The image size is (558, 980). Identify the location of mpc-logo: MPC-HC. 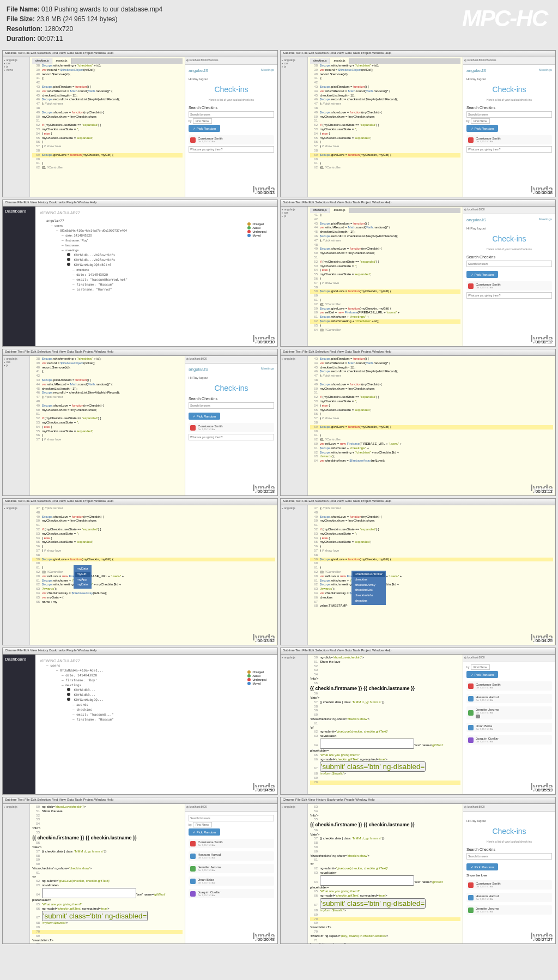
(505, 19).